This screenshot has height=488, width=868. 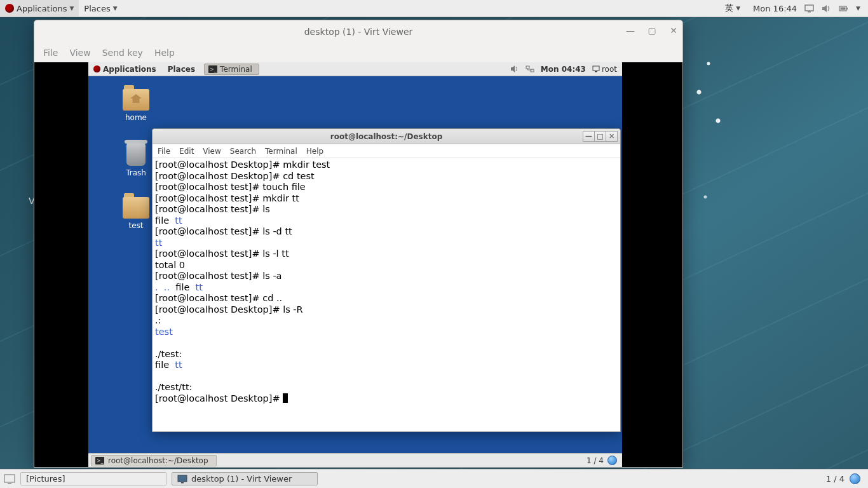 What do you see at coordinates (609, 69) in the screenshot?
I see `guest-user-label: root` at bounding box center [609, 69].